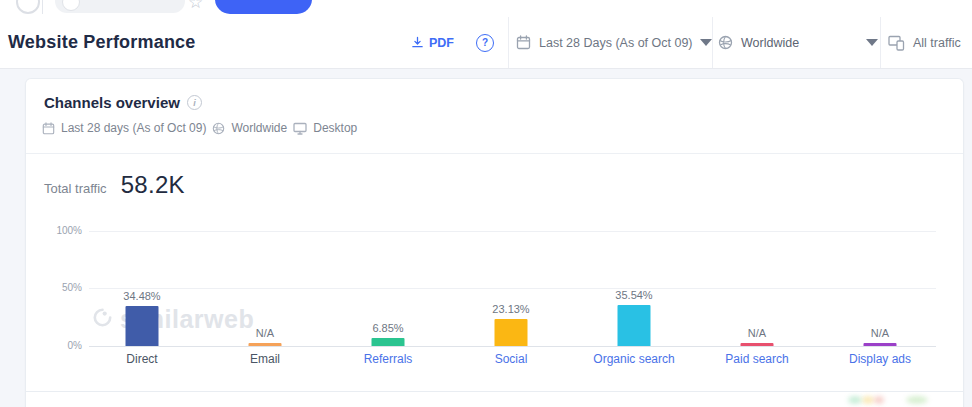 Image resolution: width=972 pixels, height=407 pixels. Describe the element at coordinates (880, 336) in the screenshot. I see `bar-column-display-ads: N/A` at that location.